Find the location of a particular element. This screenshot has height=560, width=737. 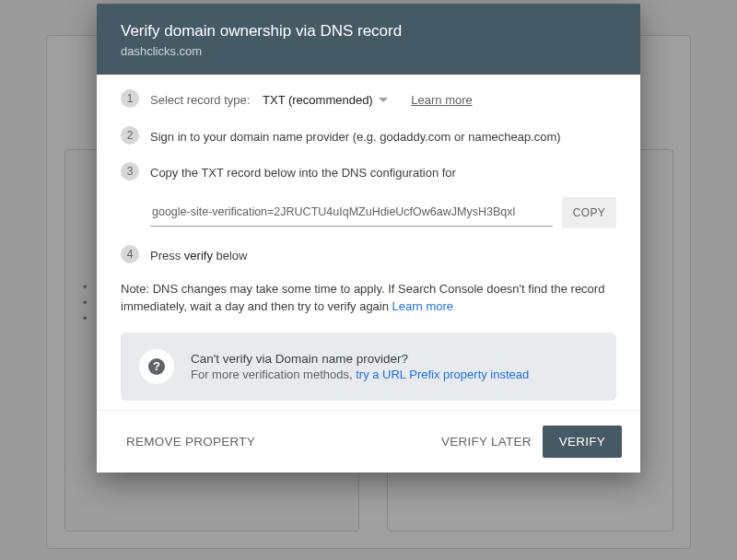

chevron-down-icon is located at coordinates (383, 99).